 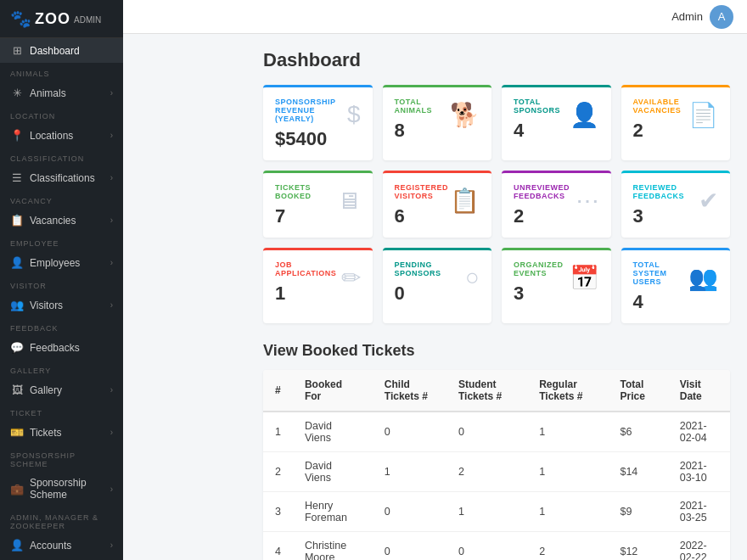 What do you see at coordinates (51, 136) in the screenshot?
I see `sidebar-label-locations: Locations` at bounding box center [51, 136].